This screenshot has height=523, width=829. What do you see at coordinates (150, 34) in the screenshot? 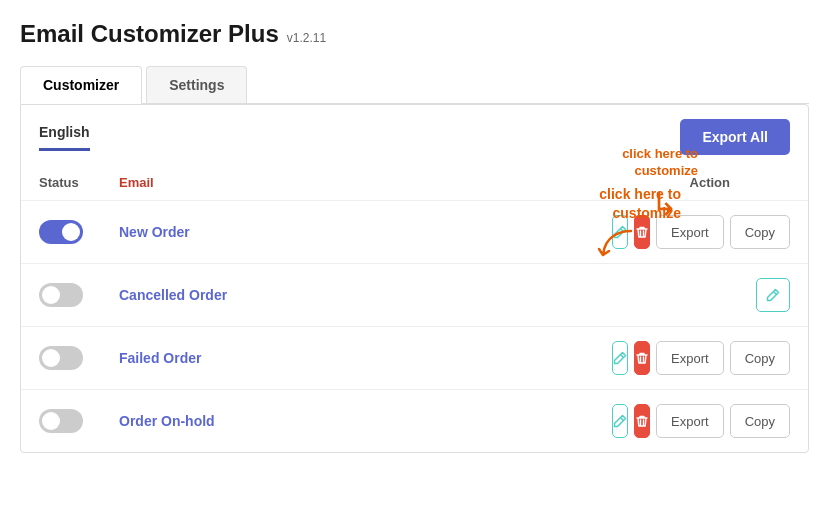
I see `page-title: Email Customizer Plus` at bounding box center [150, 34].